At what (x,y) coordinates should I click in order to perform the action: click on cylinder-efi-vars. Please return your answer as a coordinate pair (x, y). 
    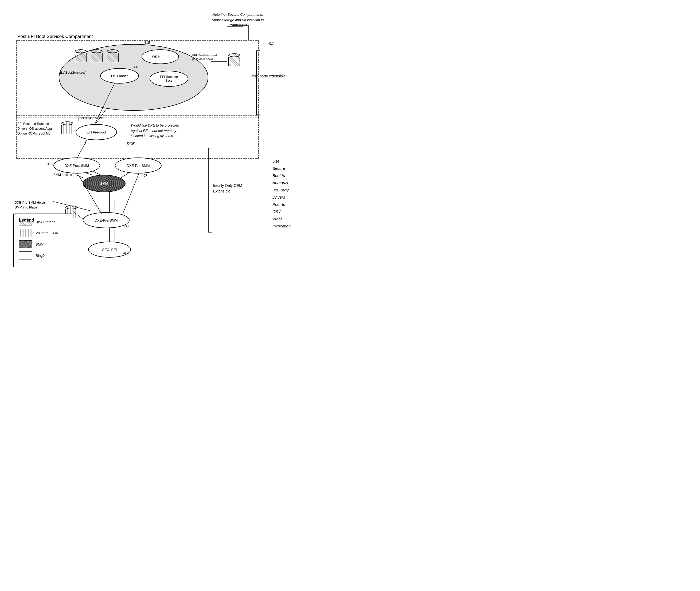
    Looking at the image, I should click on (234, 60).